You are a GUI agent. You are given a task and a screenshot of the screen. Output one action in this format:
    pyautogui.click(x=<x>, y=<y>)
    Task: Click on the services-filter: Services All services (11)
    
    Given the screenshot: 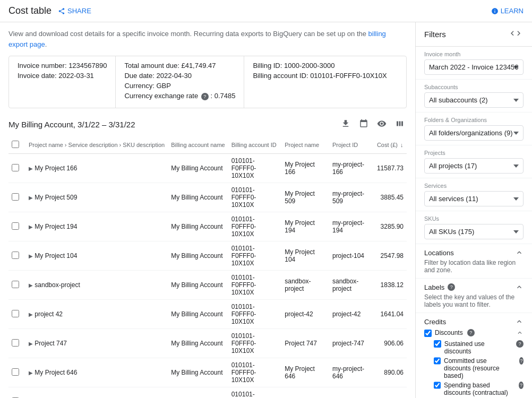 What is the action you would take?
    pyautogui.click(x=474, y=195)
    